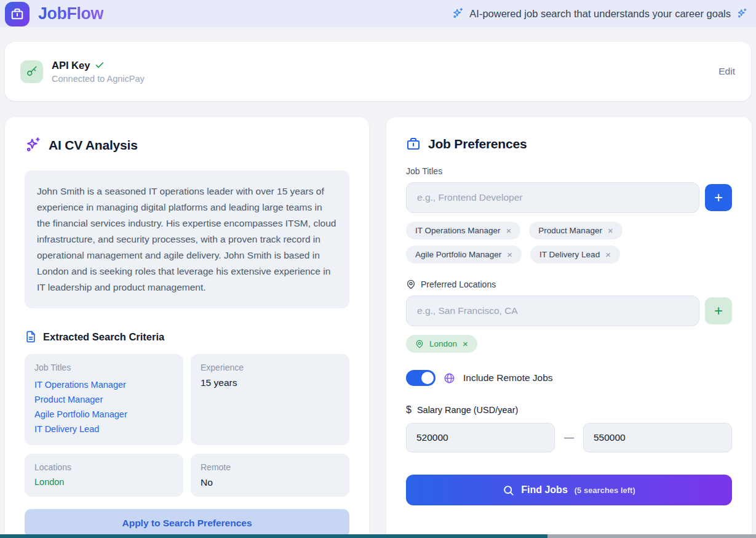  Describe the element at coordinates (569, 343) in the screenshot. I see `location-tags: London ×` at that location.